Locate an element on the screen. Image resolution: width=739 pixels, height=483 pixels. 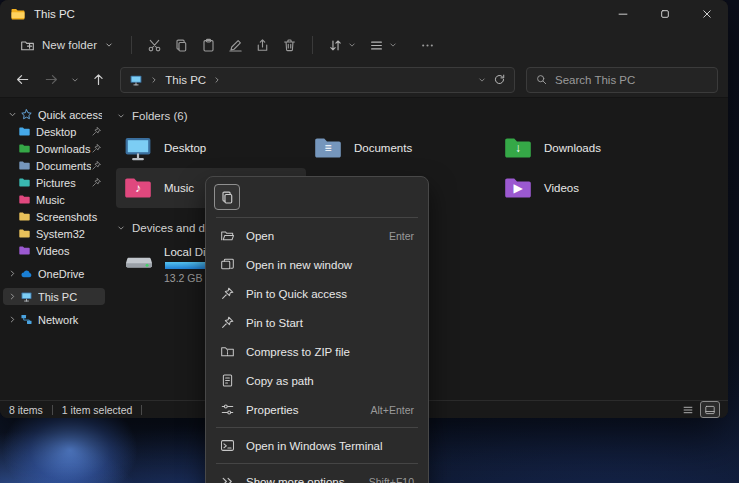
forward-button is located at coordinates (52, 80).